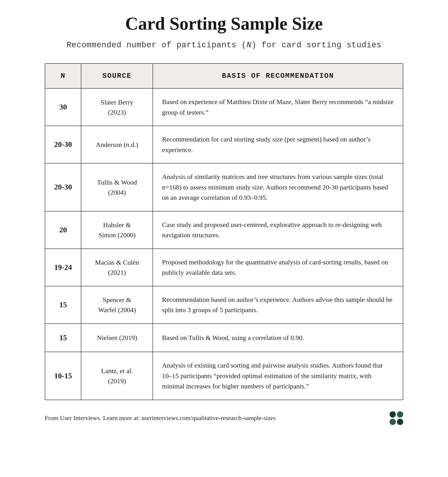 This screenshot has height=477, width=448. Describe the element at coordinates (224, 24) in the screenshot. I see `page-title: Card Sorting Sample Size` at that location.